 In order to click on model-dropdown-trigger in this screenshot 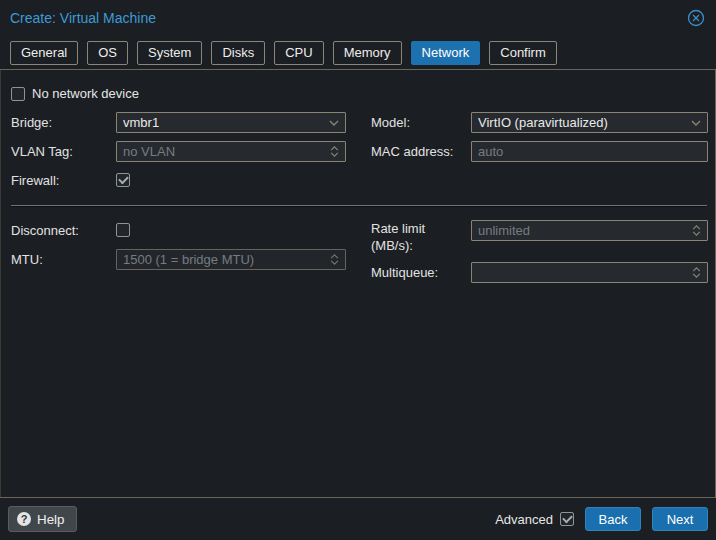, I will do `click(696, 122)`.